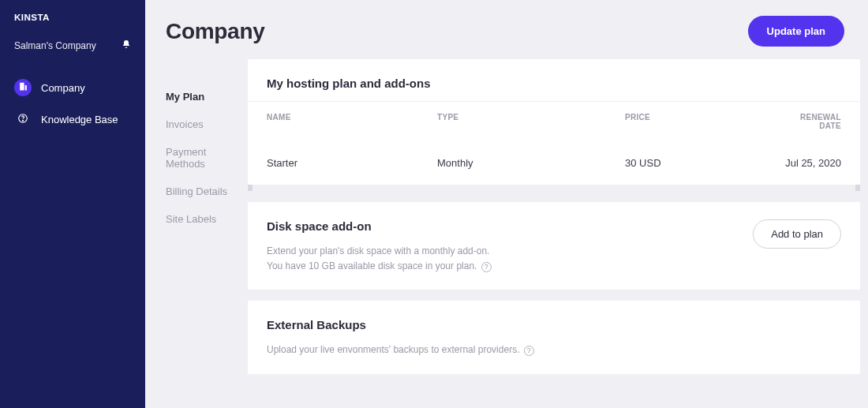 The height and width of the screenshot is (408, 868). I want to click on backup-card-desc: Upload your live envonments' backups to …, so click(393, 350).